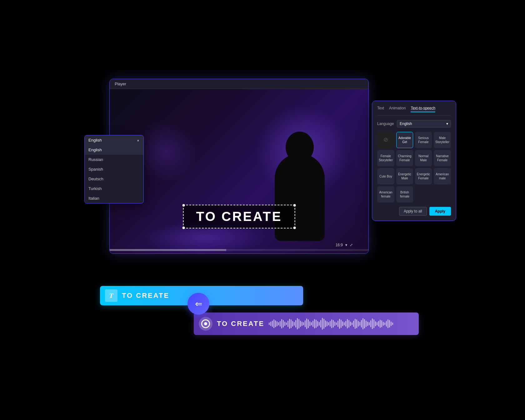 Image resolution: width=525 pixels, height=420 pixels. Describe the element at coordinates (239, 250) in the screenshot. I see `player-timeline` at that location.